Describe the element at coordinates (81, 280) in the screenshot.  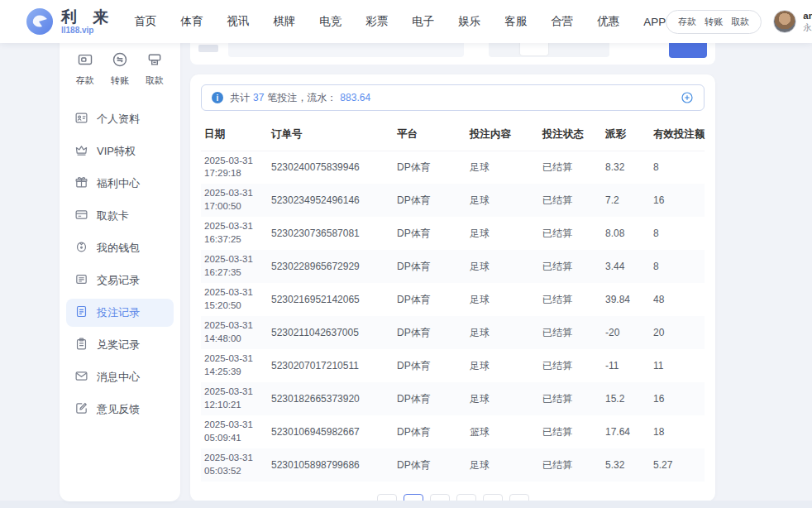
I see `transactions-icon` at that location.